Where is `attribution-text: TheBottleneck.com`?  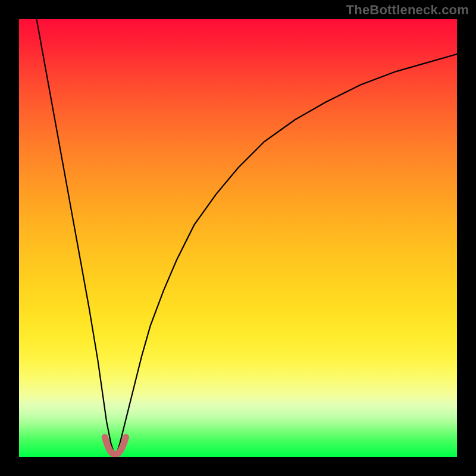 attribution-text: TheBottleneck.com is located at coordinates (408, 10).